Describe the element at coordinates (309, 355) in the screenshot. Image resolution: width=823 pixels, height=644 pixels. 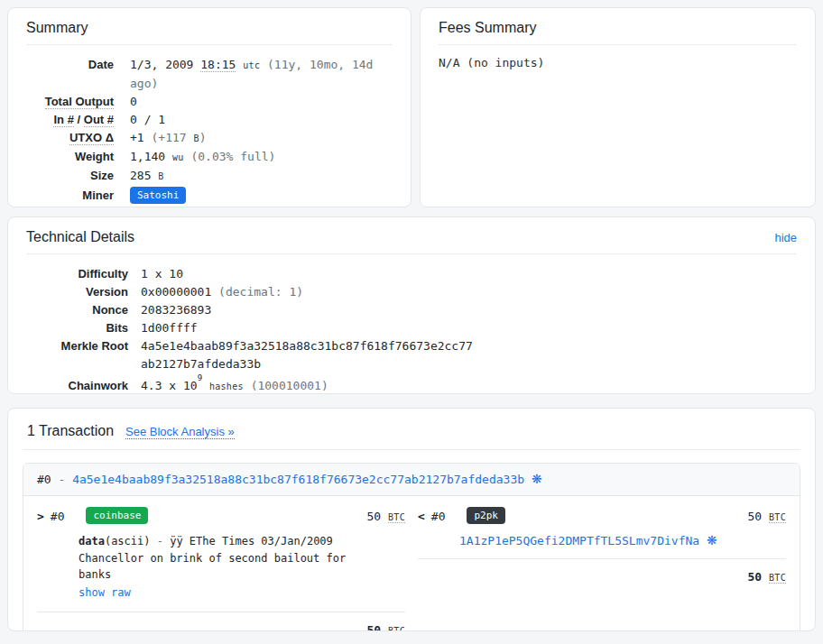
I see `merkle-root-value: 4a5e1e4baab89f3a32518a88c31bc87f618f7667…` at that location.